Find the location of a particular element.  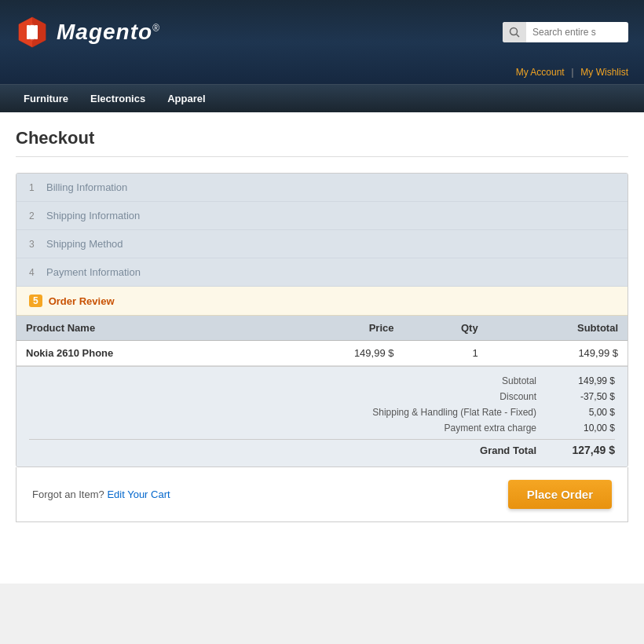

grand-total-label: Grand Total is located at coordinates (458, 451).